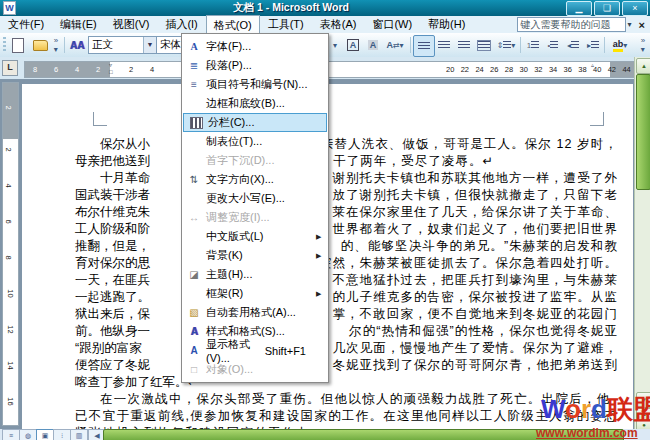  I want to click on menubar-item: 编辑(E), so click(78, 25).